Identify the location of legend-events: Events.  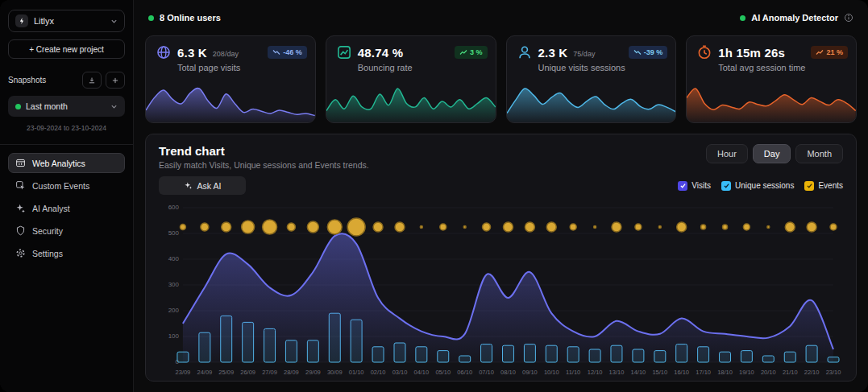
(824, 186).